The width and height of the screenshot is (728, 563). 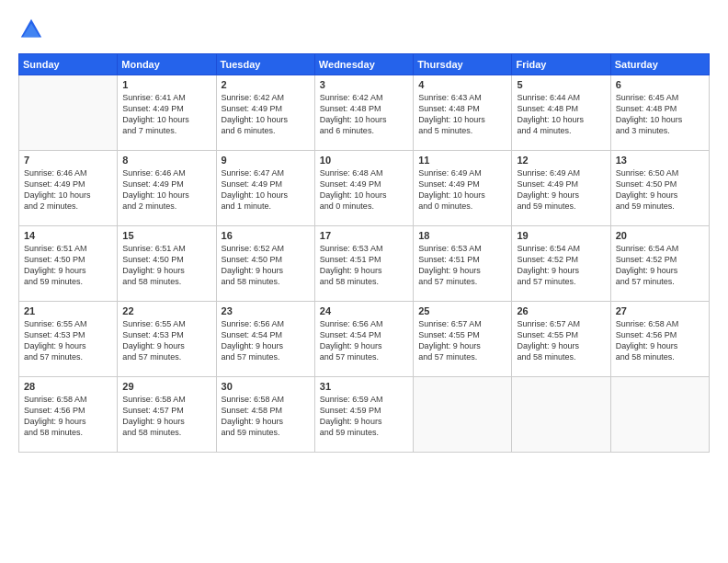 What do you see at coordinates (660, 339) in the screenshot?
I see `calendar-cell: 27Sunrise: 6:58 AMSunset: 4:56 PMDayligh…` at bounding box center [660, 339].